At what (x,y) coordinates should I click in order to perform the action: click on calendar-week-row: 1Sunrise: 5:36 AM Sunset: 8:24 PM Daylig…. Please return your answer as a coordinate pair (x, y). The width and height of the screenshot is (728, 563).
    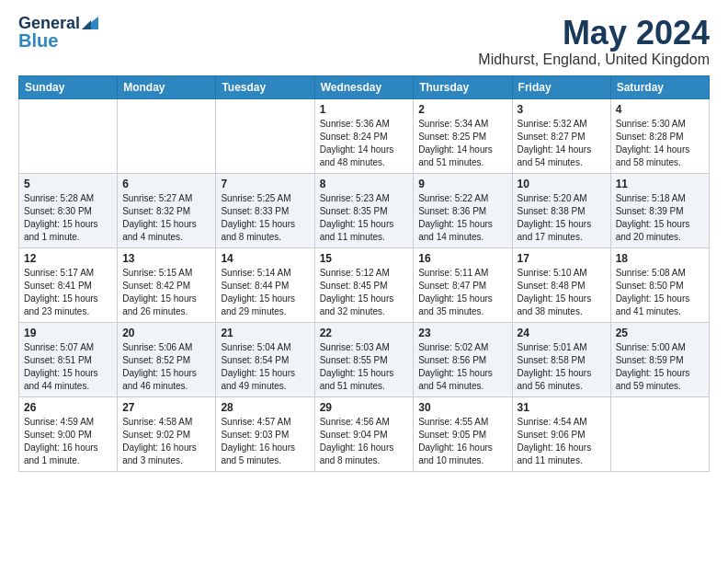
    Looking at the image, I should click on (364, 136).